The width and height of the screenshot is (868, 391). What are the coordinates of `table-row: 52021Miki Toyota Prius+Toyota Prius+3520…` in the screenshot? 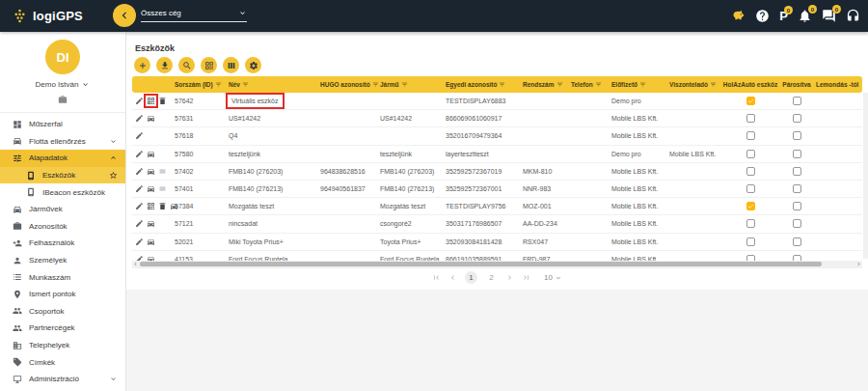 It's located at (498, 242).